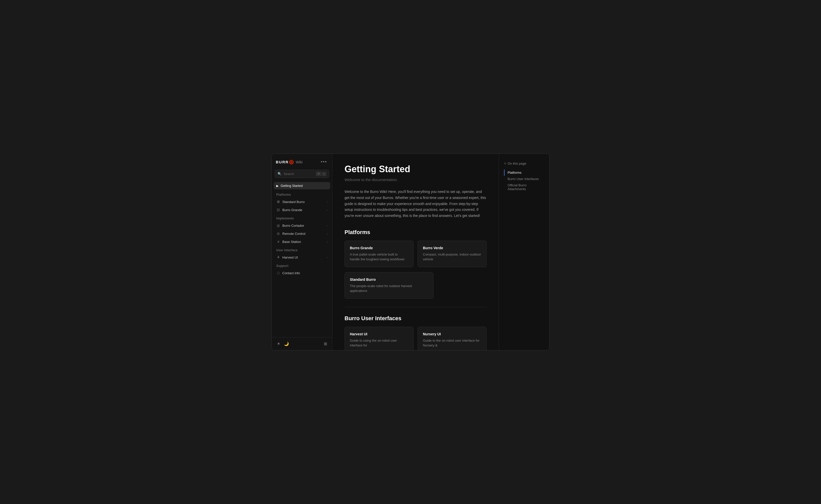 This screenshot has height=504, width=821. I want to click on harvest-ui-label: Harvest UI, so click(290, 257).